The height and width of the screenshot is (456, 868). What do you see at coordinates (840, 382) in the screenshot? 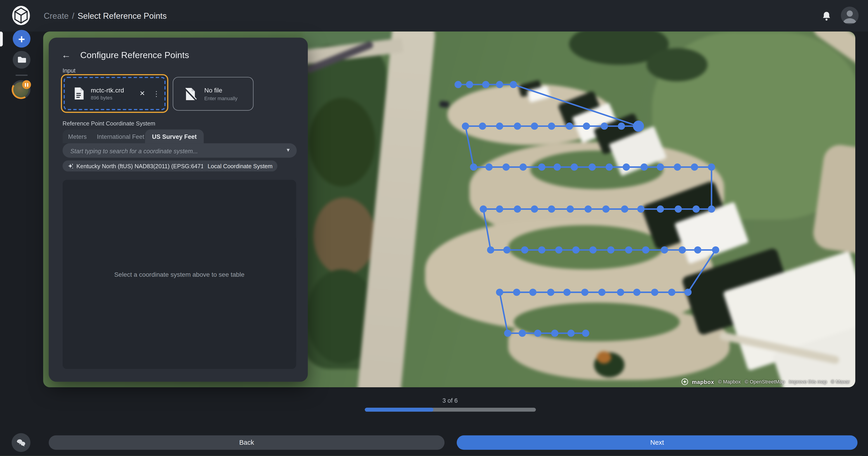
I see `attribution-link: © Maxar` at bounding box center [840, 382].